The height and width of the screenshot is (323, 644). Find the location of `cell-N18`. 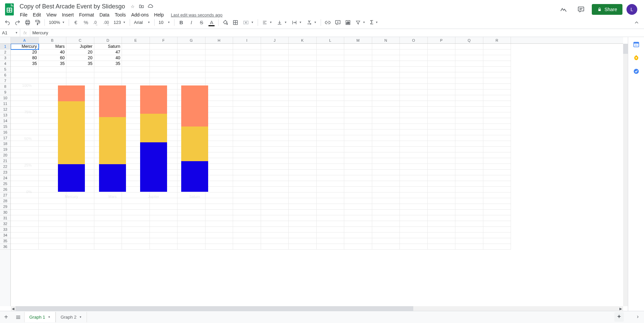

cell-N18 is located at coordinates (386, 144).